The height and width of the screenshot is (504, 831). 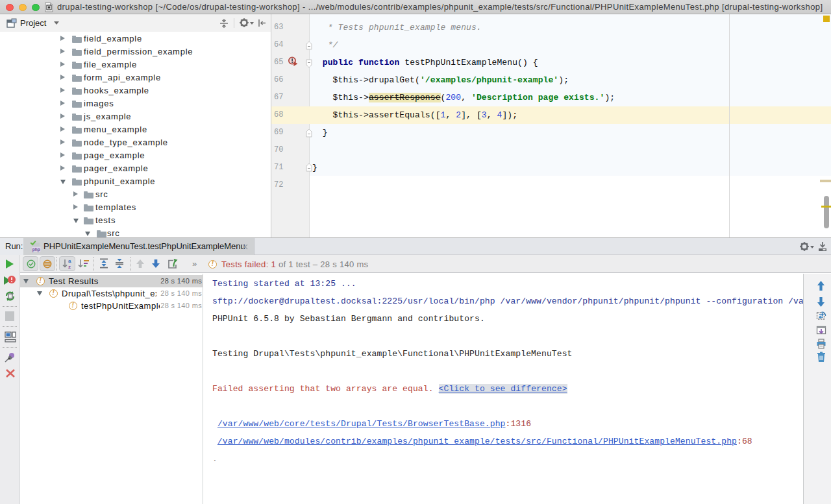 I want to click on svg-text: z, so click(x=69, y=267).